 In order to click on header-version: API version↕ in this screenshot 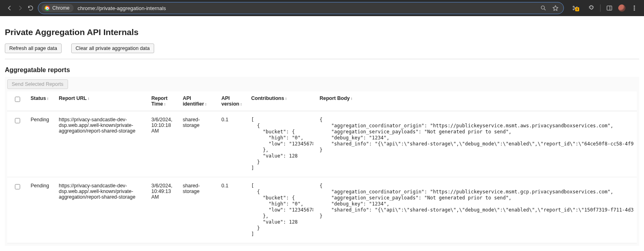, I will do `click(233, 102)`.